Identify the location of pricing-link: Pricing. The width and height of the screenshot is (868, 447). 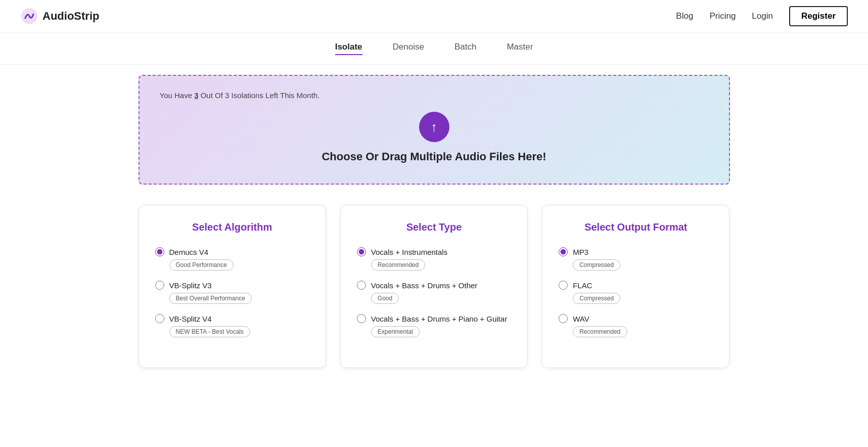
(722, 16).